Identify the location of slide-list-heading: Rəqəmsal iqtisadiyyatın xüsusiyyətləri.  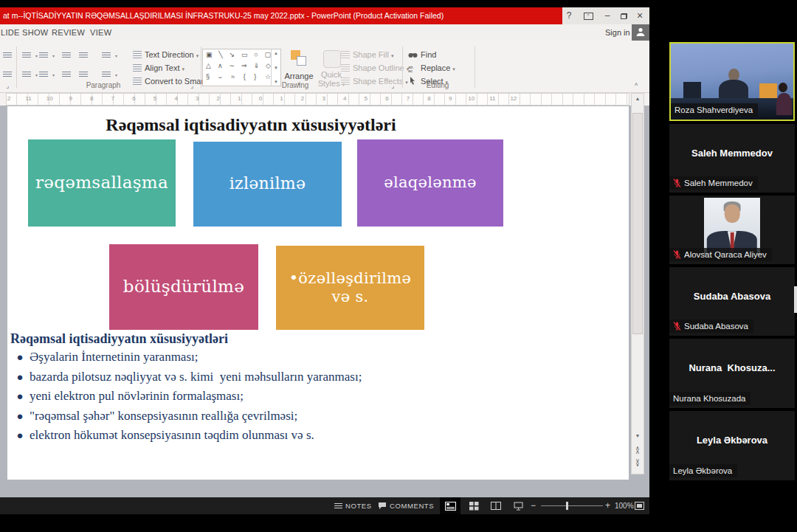
(120, 339).